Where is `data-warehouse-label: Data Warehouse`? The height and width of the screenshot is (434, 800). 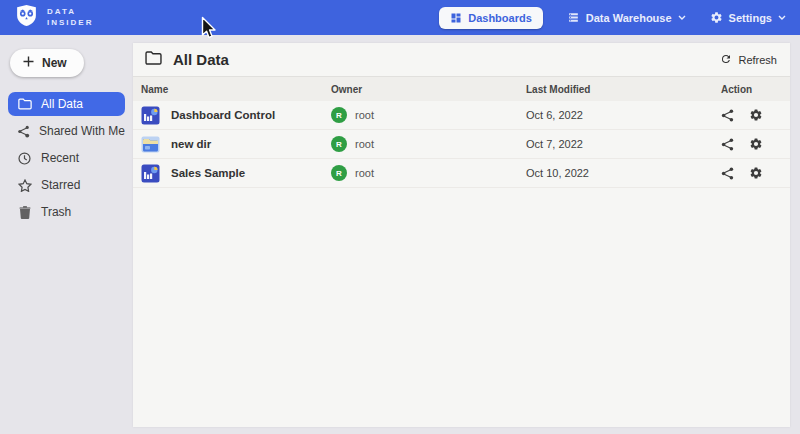
data-warehouse-label: Data Warehouse is located at coordinates (629, 18).